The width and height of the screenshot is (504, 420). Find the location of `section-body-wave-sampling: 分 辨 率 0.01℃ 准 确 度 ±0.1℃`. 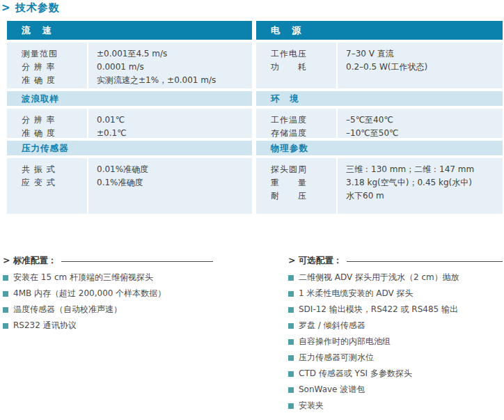

section-body-wave-sampling: 分 辨 率 0.01℃ 准 确 度 ±0.1℃ is located at coordinates (129, 123).